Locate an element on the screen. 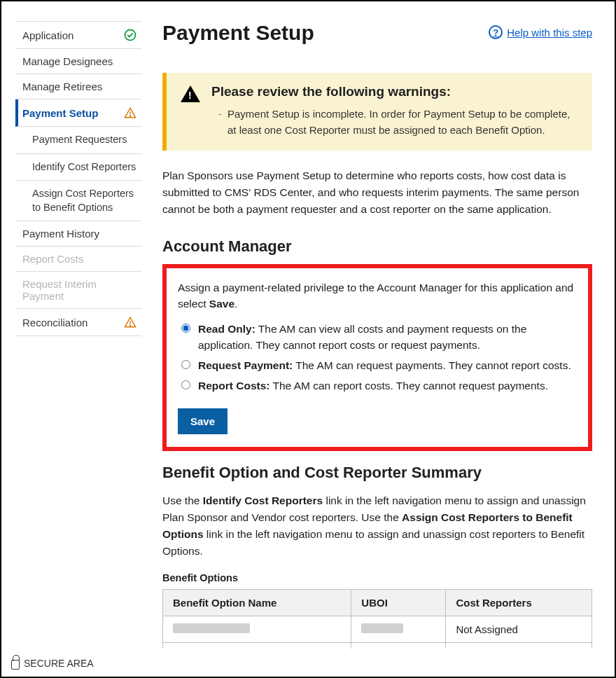 This screenshot has height=678, width=616. option-read-only: Read Only: The AM can view all costs and… is located at coordinates (377, 338).